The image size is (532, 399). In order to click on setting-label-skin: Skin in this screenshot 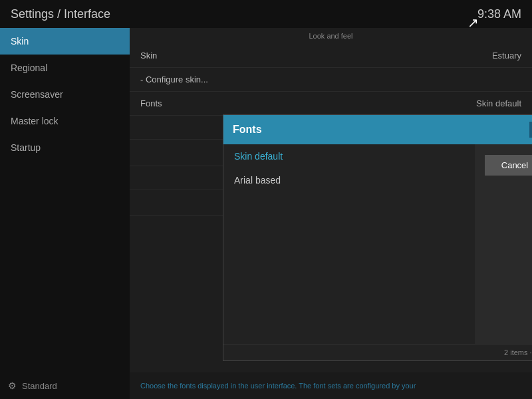, I will do `click(149, 56)`.